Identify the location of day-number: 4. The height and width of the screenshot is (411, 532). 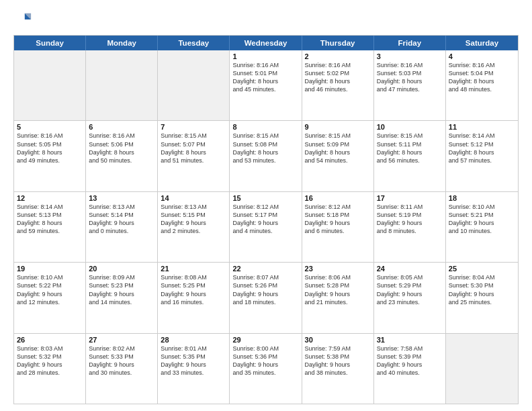
(482, 56).